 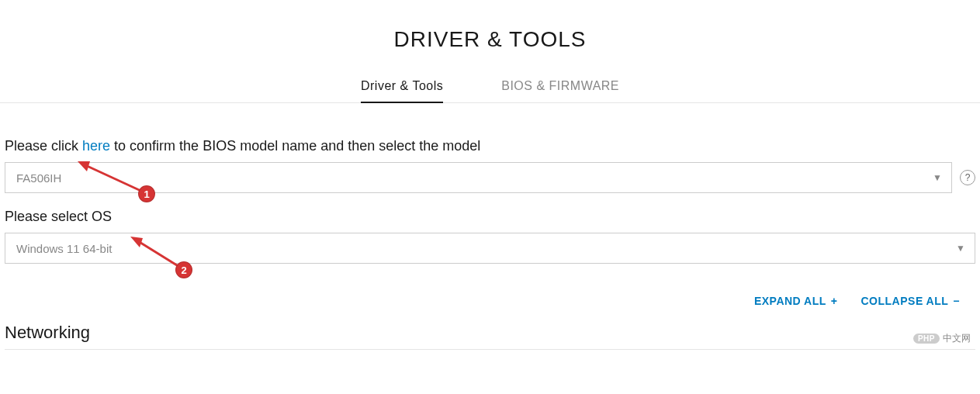 I want to click on tabs: Driver & Tools BIOS & FIRMWARE, so click(x=490, y=87).